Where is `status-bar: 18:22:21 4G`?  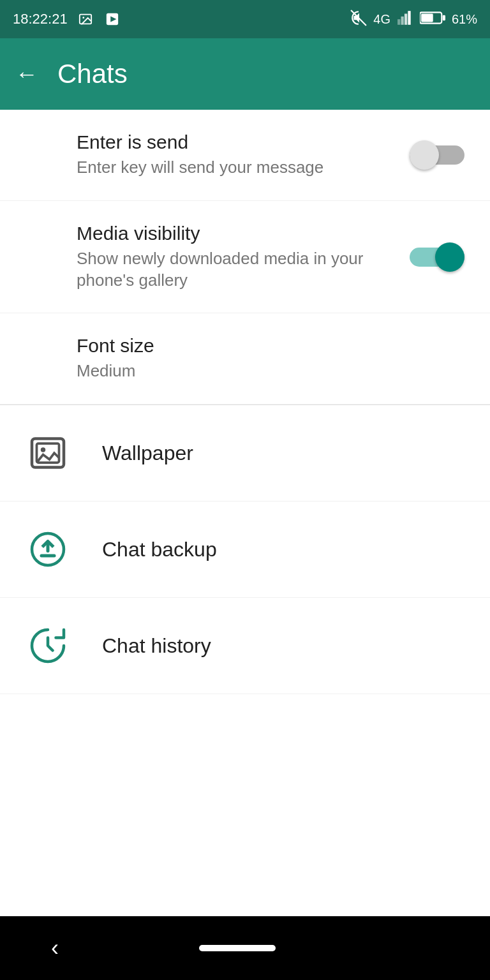
status-bar: 18:22:21 4G is located at coordinates (245, 19).